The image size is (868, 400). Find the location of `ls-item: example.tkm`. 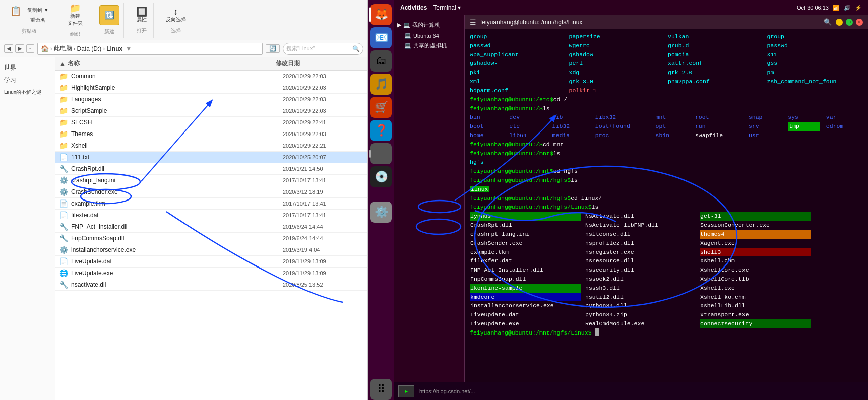

ls-item: example.tkm is located at coordinates (525, 252).